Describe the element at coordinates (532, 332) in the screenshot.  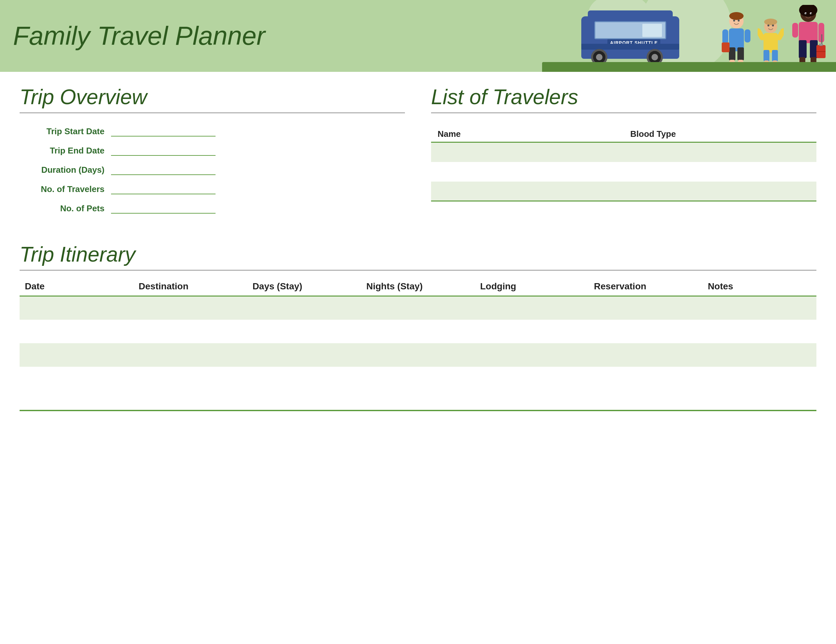
I see `itin-2-lodging` at that location.